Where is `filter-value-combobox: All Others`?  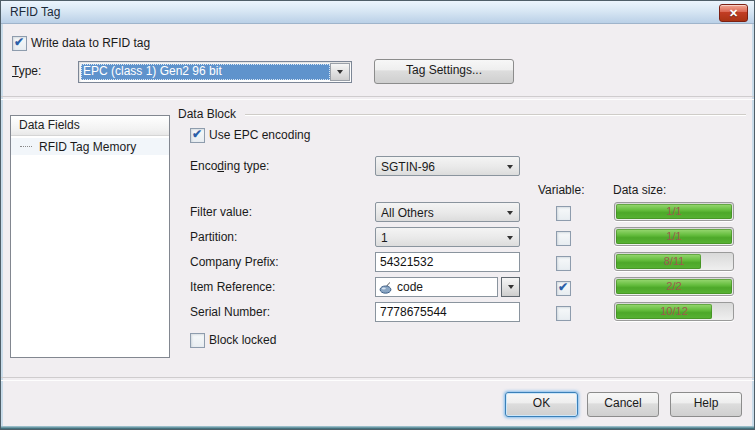 filter-value-combobox: All Others is located at coordinates (448, 212).